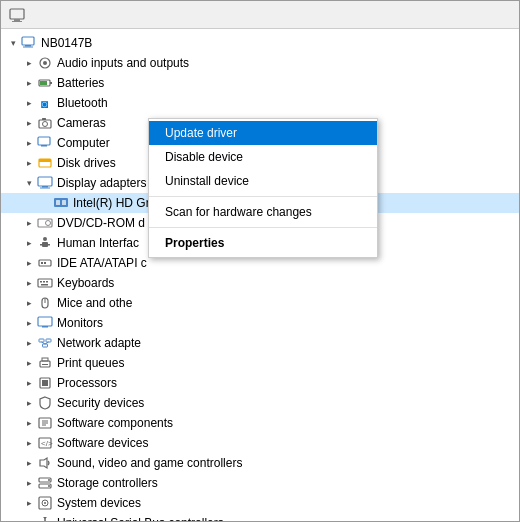 Image resolution: width=520 pixels, height=522 pixels. What do you see at coordinates (29, 363) in the screenshot?
I see `expand-print` at bounding box center [29, 363].